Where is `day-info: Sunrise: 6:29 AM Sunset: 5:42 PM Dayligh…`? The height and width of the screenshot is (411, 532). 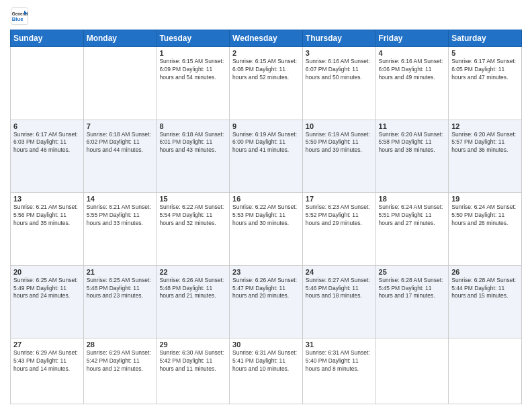 day-info: Sunrise: 6:29 AM Sunset: 5:42 PM Dayligh… is located at coordinates (120, 361).